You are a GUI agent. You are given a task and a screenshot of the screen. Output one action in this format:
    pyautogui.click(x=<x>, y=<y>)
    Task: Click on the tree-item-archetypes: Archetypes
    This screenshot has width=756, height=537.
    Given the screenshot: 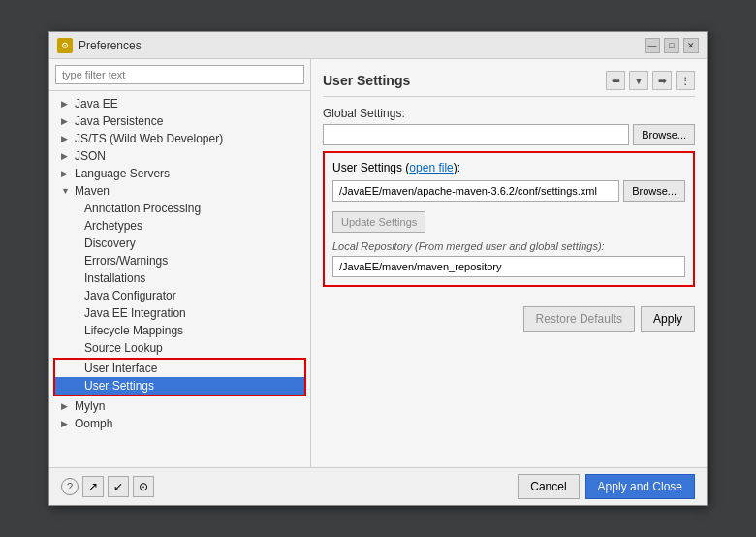 What is the action you would take?
    pyautogui.click(x=180, y=226)
    